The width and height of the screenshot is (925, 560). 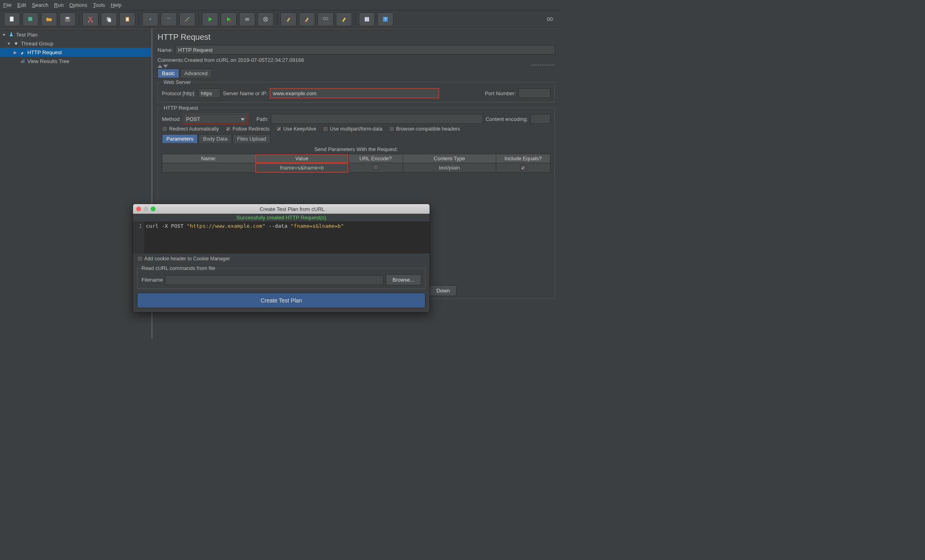 What do you see at coordinates (523, 168) in the screenshot?
I see `cell-include-equals` at bounding box center [523, 168].